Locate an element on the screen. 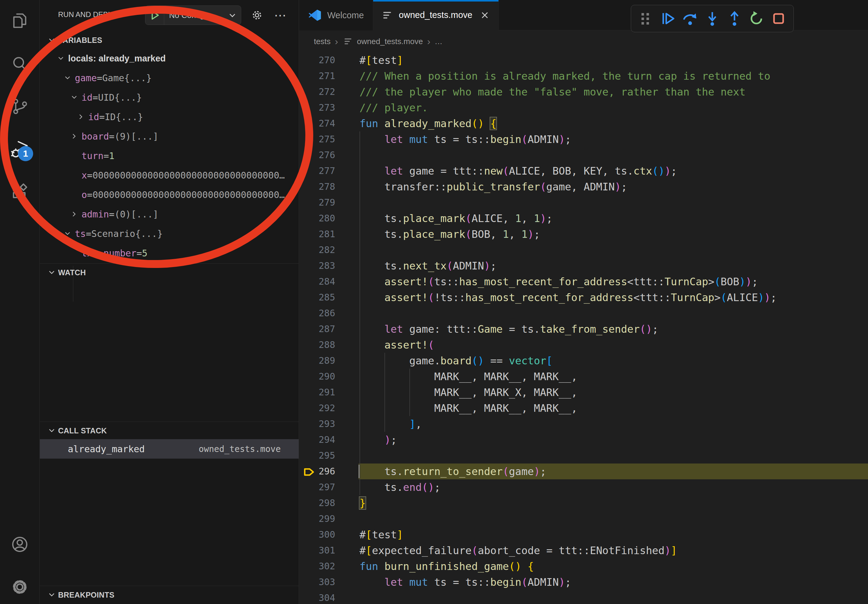 This screenshot has height=604, width=868. line-number: 283 is located at coordinates (318, 266).